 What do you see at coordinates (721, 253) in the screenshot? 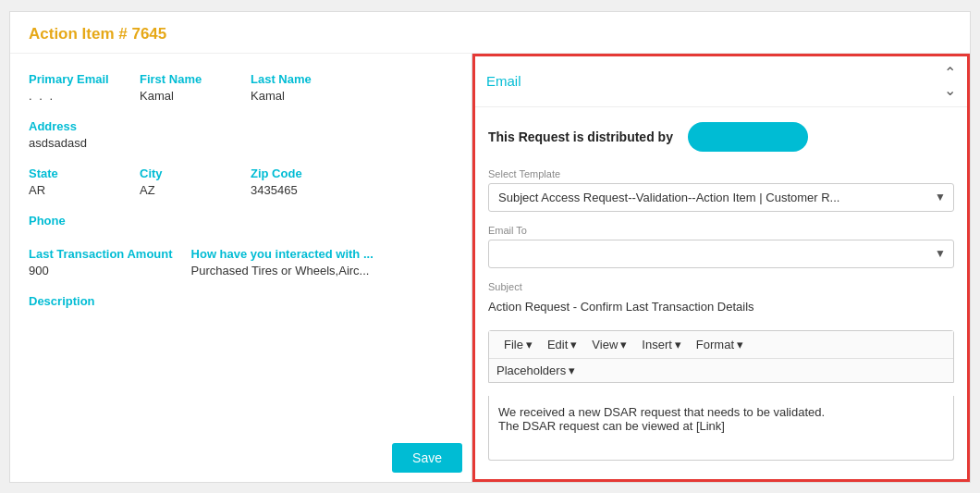
I see `email-to-value` at bounding box center [721, 253].